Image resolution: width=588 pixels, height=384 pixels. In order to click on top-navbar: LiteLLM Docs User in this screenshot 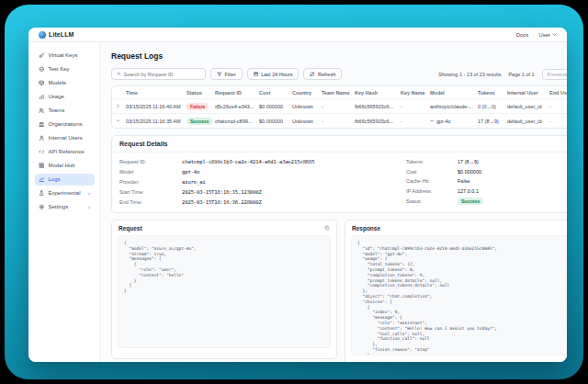, I will do `click(298, 35)`.